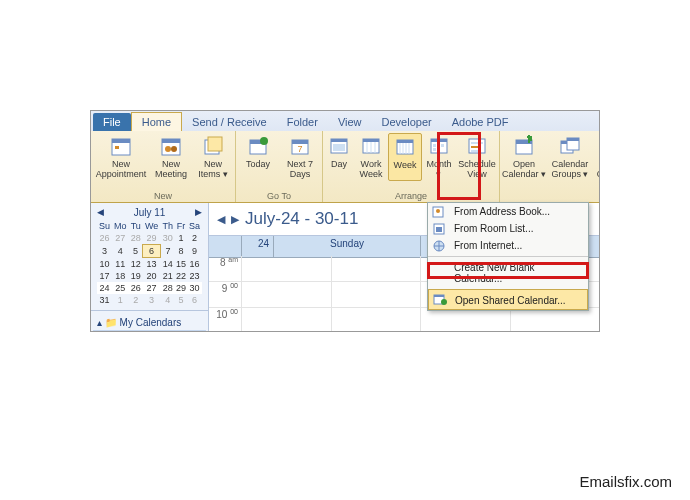 This screenshot has width=690, height=500. Describe the element at coordinates (120, 276) in the screenshot. I see `date-cell: 18` at that location.